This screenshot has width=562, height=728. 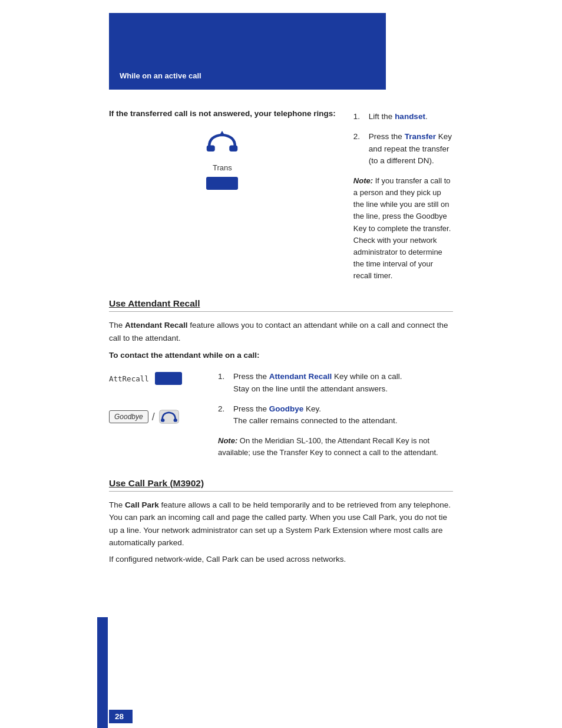 What do you see at coordinates (403, 139) in the screenshot?
I see `transfer-steps: 1. Lift the handset. 2. Press the Transf…` at bounding box center [403, 139].